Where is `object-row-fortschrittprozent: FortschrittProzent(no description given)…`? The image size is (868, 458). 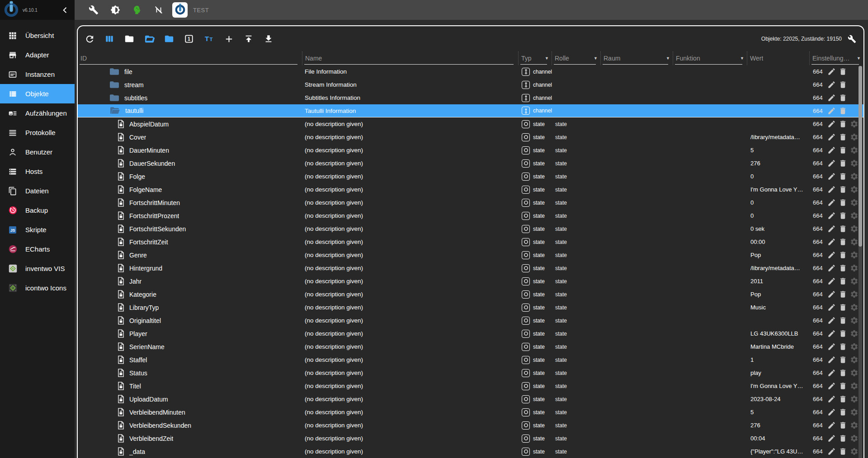 object-row-fortschrittprozent: FortschrittProzent(no description given)… is located at coordinates (471, 216).